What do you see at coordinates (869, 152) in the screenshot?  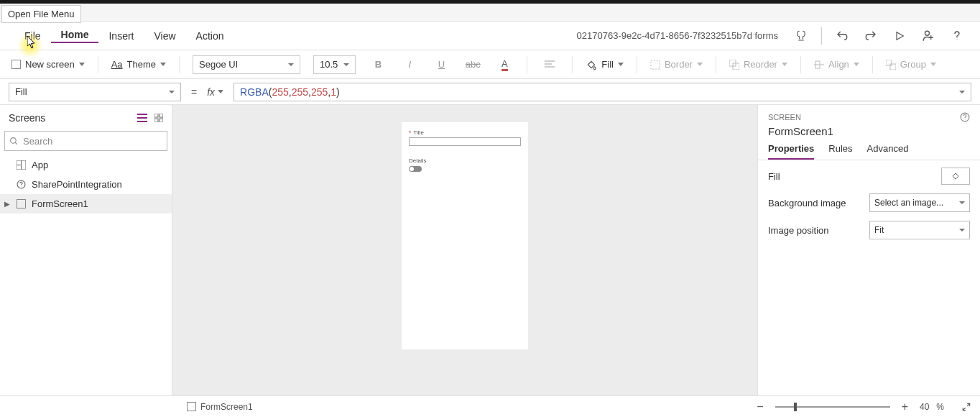 I see `right-tabs: Properties Rules Advanced` at bounding box center [869, 152].